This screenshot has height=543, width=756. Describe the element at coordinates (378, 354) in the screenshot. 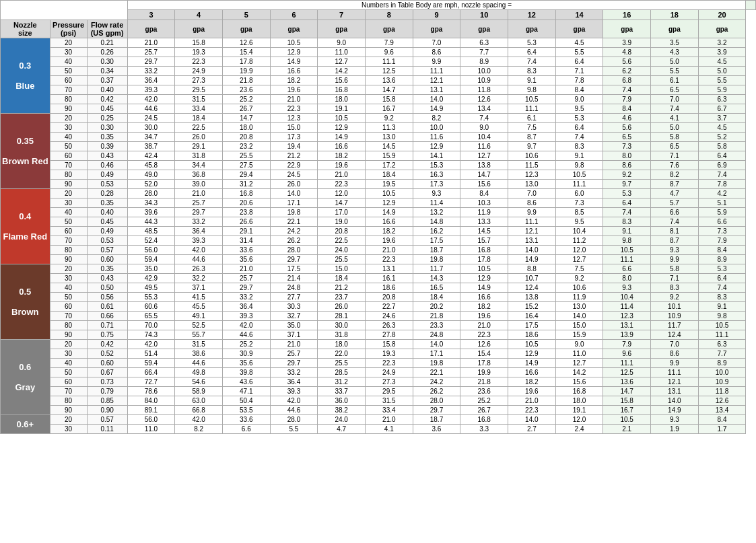

I see `table-row: 300.5251.438.630.925.722.019.317.115.412…` at that location.